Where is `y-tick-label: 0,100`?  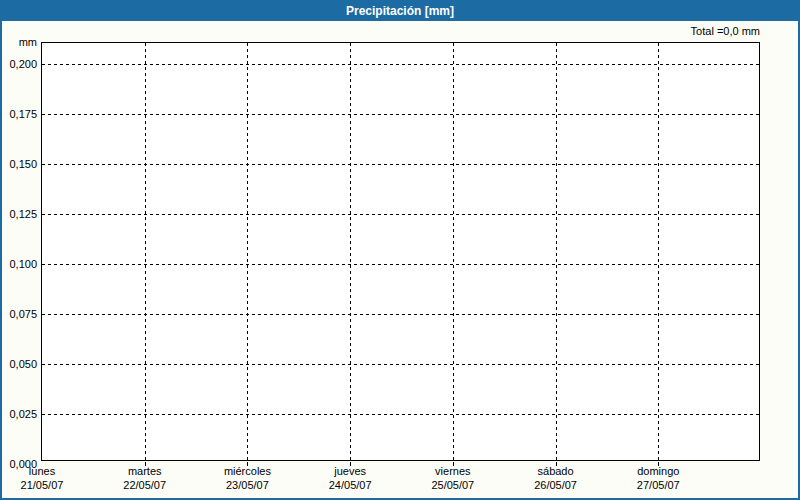 y-tick-label: 0,100 is located at coordinates (20, 264).